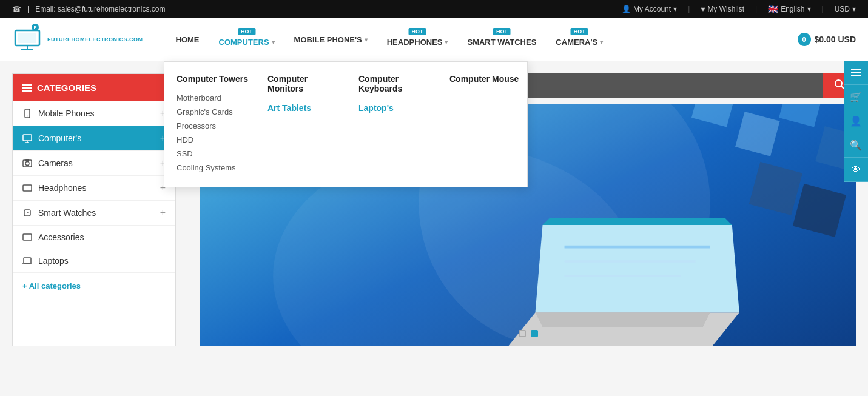  Describe the element at coordinates (417, 32) in the screenshot. I see `hot-badge-headphones: HOT` at that location.